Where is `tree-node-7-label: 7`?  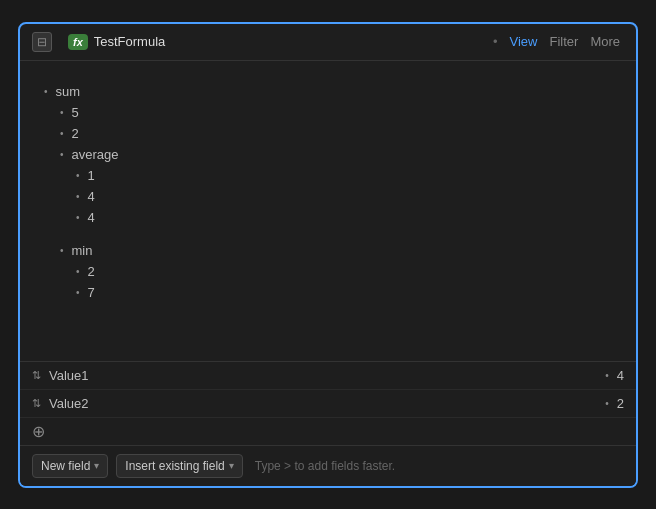
tree-node-7-label: 7 is located at coordinates (92, 292).